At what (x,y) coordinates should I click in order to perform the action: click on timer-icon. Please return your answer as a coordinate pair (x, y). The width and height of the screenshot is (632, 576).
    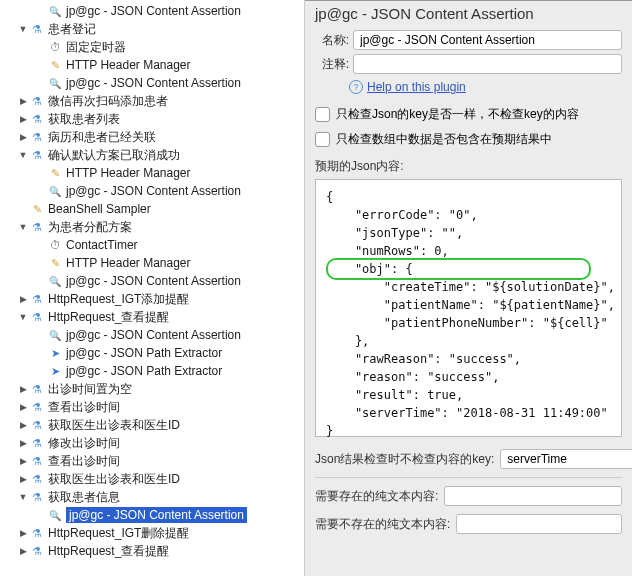
    Looking at the image, I should click on (55, 47).